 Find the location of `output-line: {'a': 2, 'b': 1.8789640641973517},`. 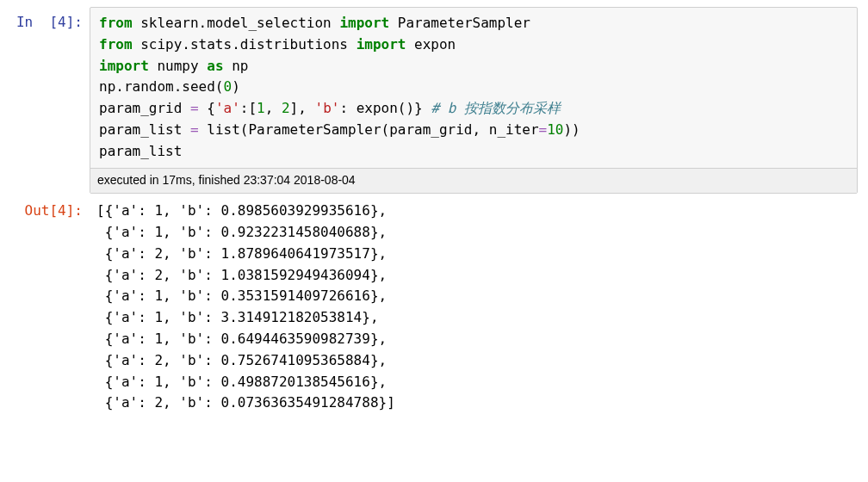

output-line: {'a': 2, 'b': 1.8789640641973517}, is located at coordinates (241, 253).